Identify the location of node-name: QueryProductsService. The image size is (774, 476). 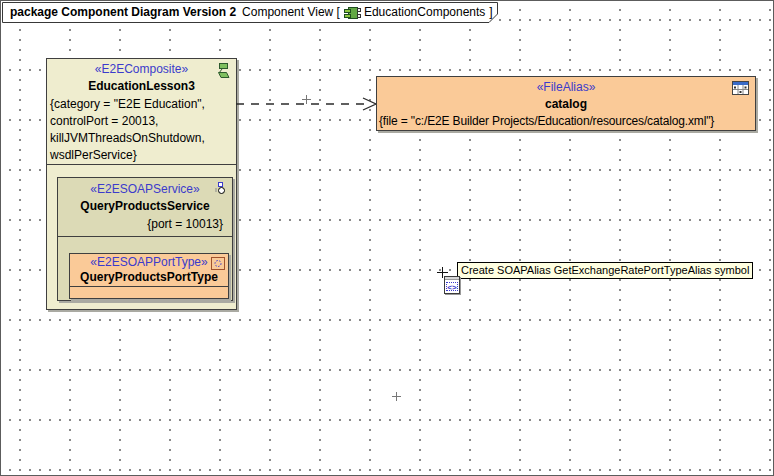
(145, 206).